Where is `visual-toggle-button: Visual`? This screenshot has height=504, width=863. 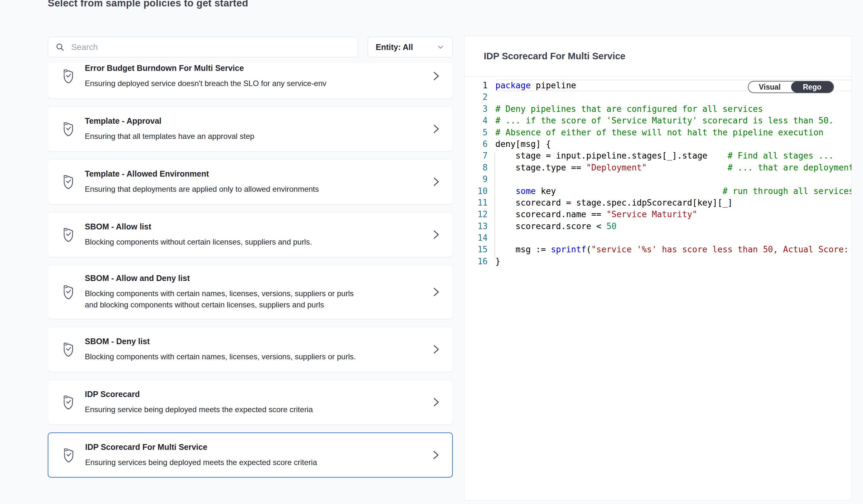 visual-toggle-button: Visual is located at coordinates (770, 87).